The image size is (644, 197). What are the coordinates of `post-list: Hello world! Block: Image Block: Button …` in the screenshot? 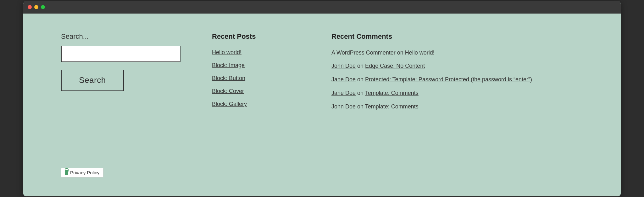 It's located at (262, 78).